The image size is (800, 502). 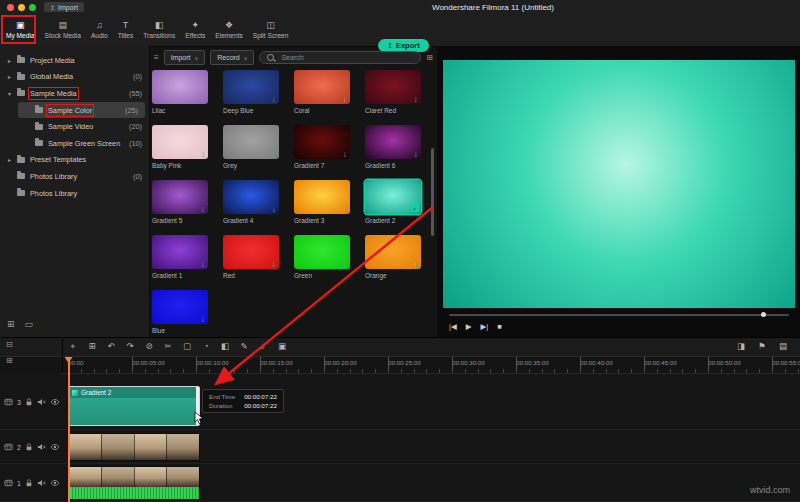 What do you see at coordinates (63, 30) in the screenshot?
I see `tab-stock-media: ▤ Stock Media` at bounding box center [63, 30].